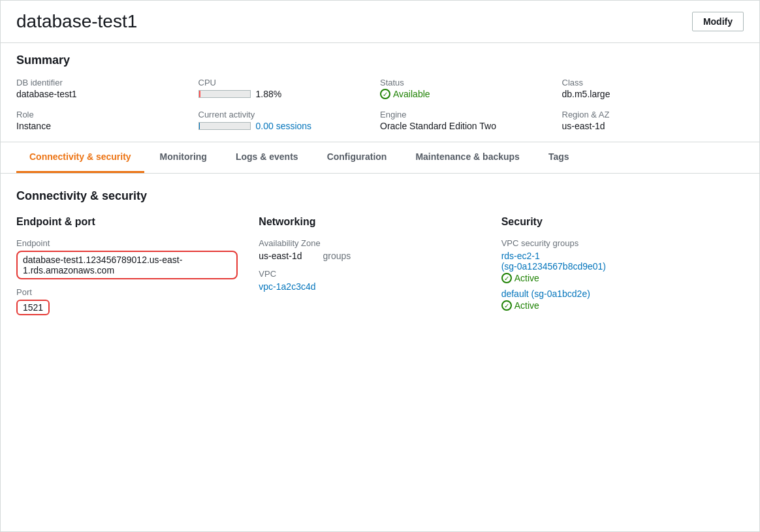 This screenshot has height=532, width=760. What do you see at coordinates (285, 115) in the screenshot?
I see `current-activity-label: Current activity` at bounding box center [285, 115].